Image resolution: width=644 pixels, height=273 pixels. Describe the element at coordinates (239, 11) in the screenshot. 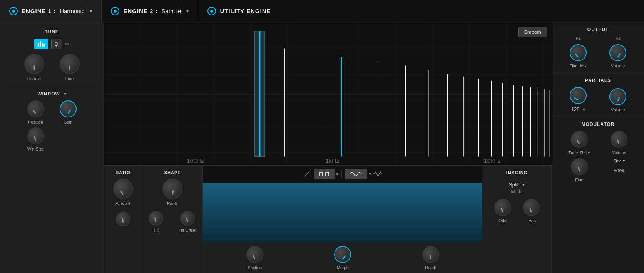

I see `utility-tab: UTILITY ENGINE` at that location.